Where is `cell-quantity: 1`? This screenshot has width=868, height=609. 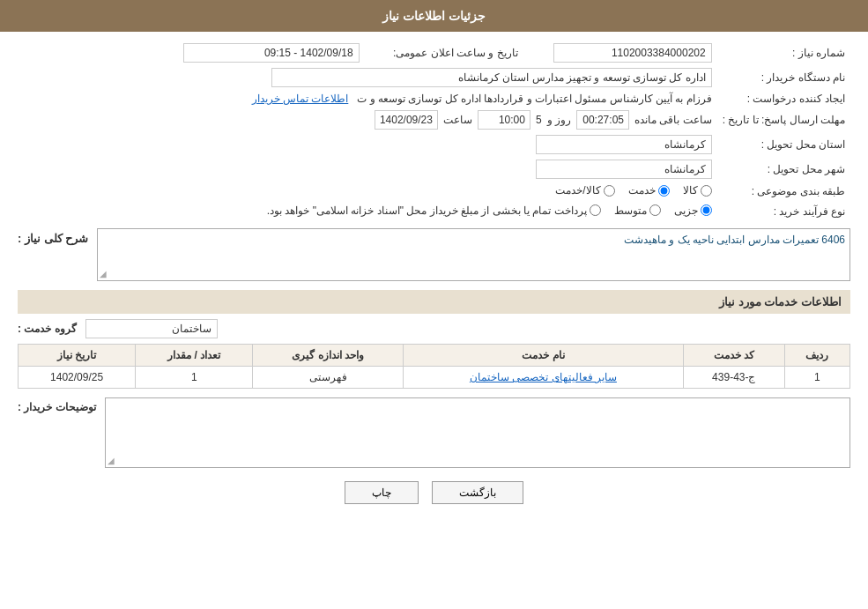
cell-quantity: 1 is located at coordinates (194, 377).